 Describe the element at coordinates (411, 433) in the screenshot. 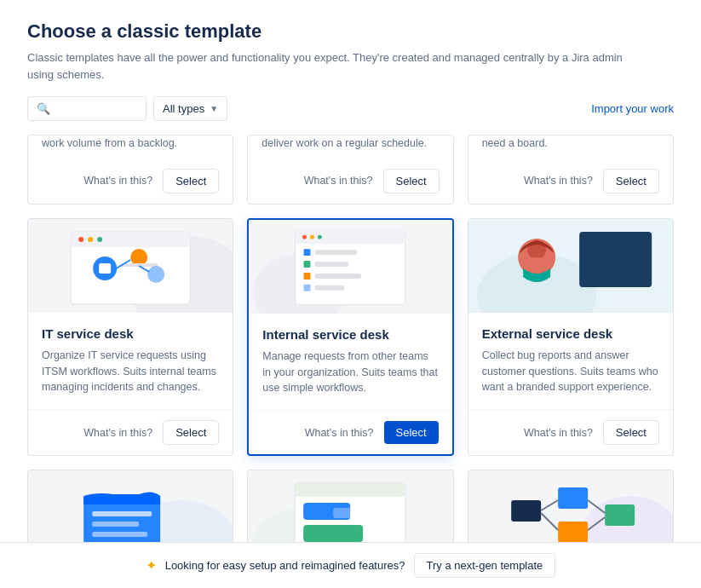

I see `card-internal-select-button: Select` at that location.